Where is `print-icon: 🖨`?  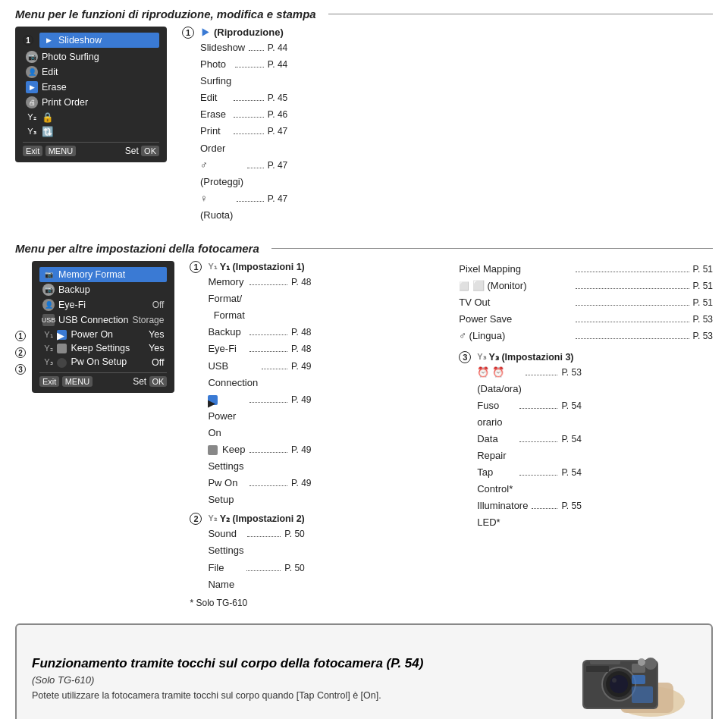 print-icon: 🖨 is located at coordinates (32, 102).